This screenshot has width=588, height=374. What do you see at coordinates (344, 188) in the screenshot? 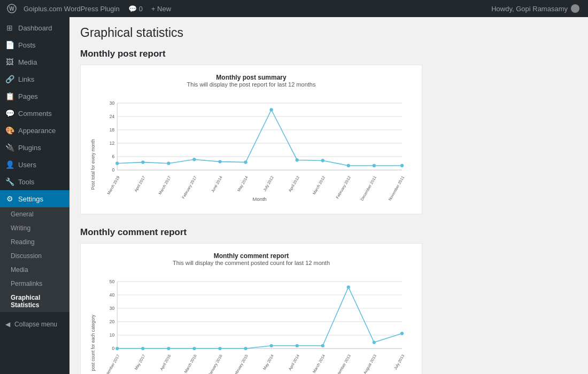
I see `svg-text: February 2012` at bounding box center [344, 188].